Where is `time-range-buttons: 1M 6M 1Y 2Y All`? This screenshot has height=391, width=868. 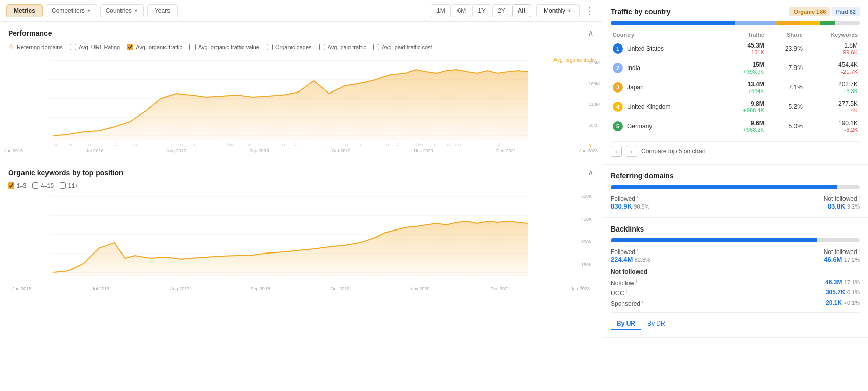 time-range-buttons: 1M 6M 1Y 2Y All is located at coordinates (481, 11).